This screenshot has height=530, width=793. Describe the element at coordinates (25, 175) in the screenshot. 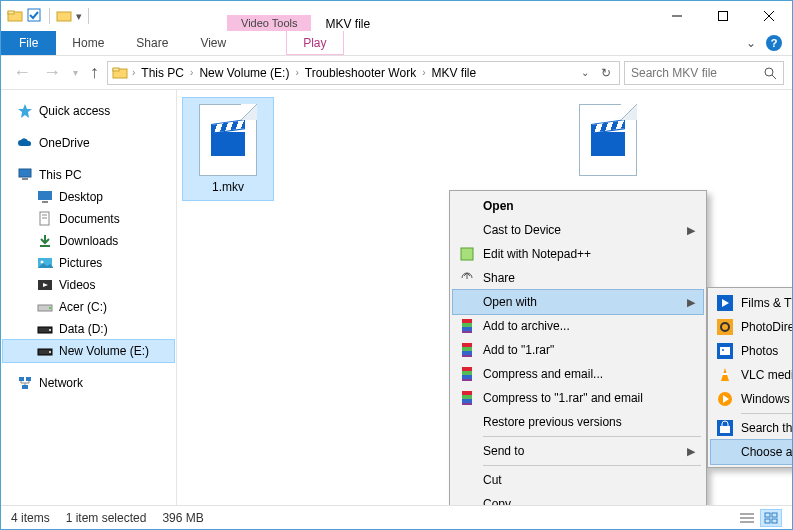

I see `pc-icon` at that location.